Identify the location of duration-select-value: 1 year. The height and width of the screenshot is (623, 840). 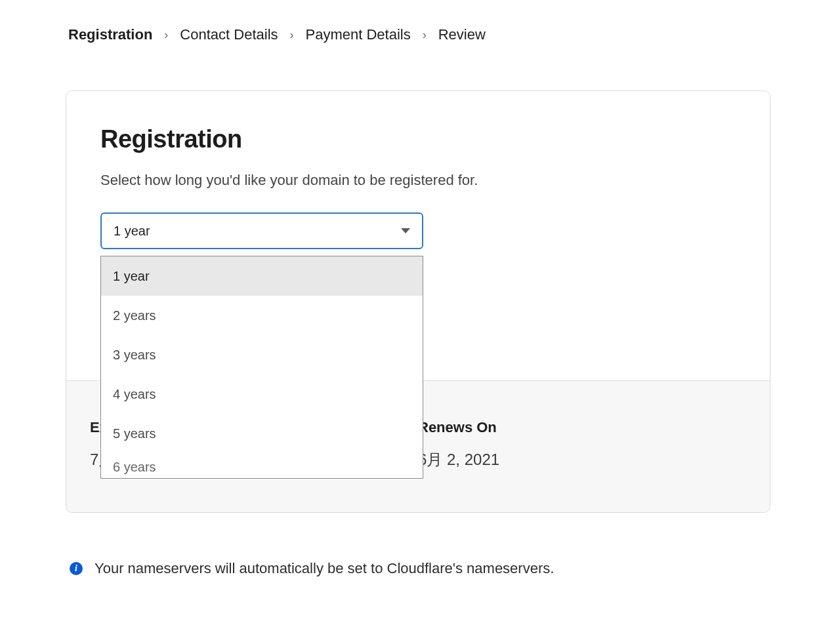
(132, 231).